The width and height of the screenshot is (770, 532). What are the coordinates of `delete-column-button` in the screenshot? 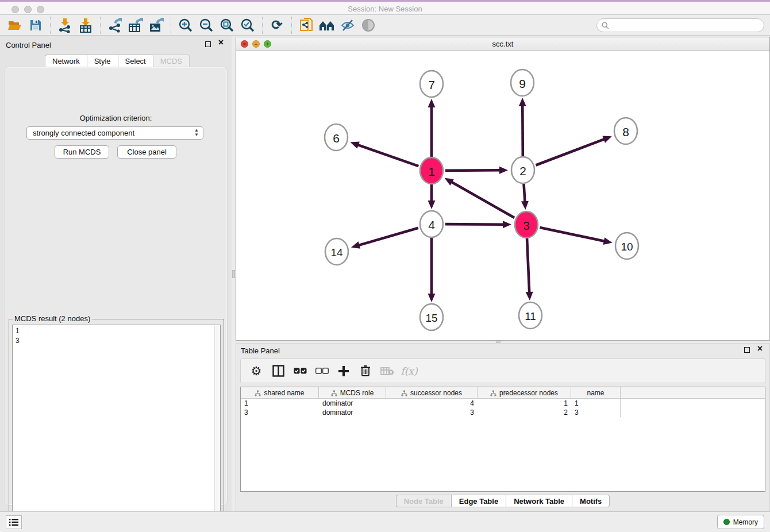 It's located at (365, 371).